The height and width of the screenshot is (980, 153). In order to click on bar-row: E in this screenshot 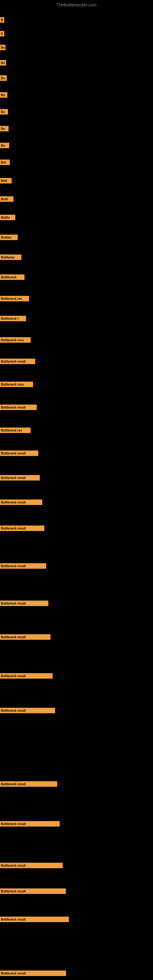, I will do `click(76, 33)`.